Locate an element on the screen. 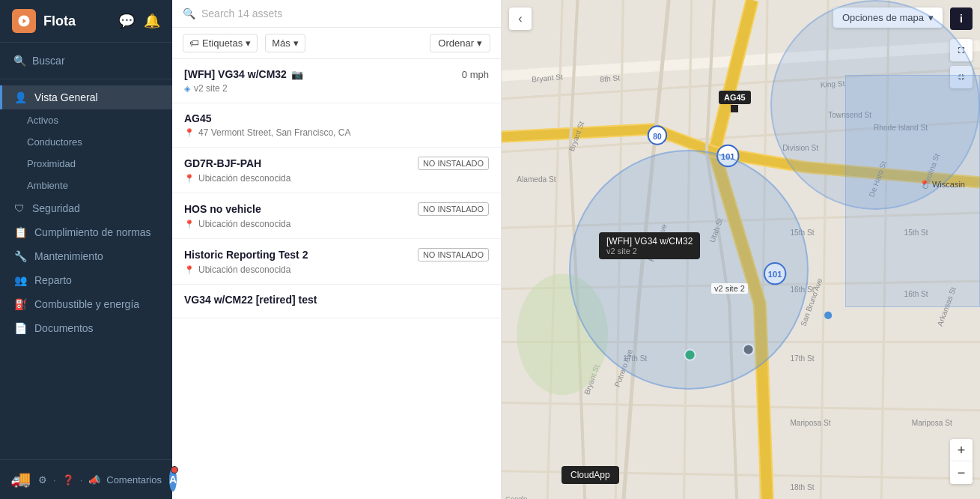  search-item: 🔍 Buscar is located at coordinates (86, 61).